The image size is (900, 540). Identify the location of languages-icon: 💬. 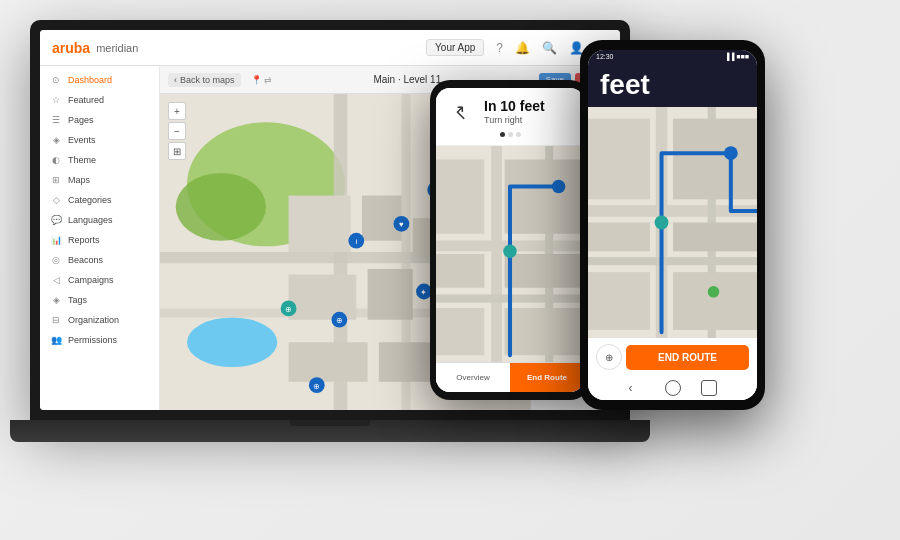
(56, 220).